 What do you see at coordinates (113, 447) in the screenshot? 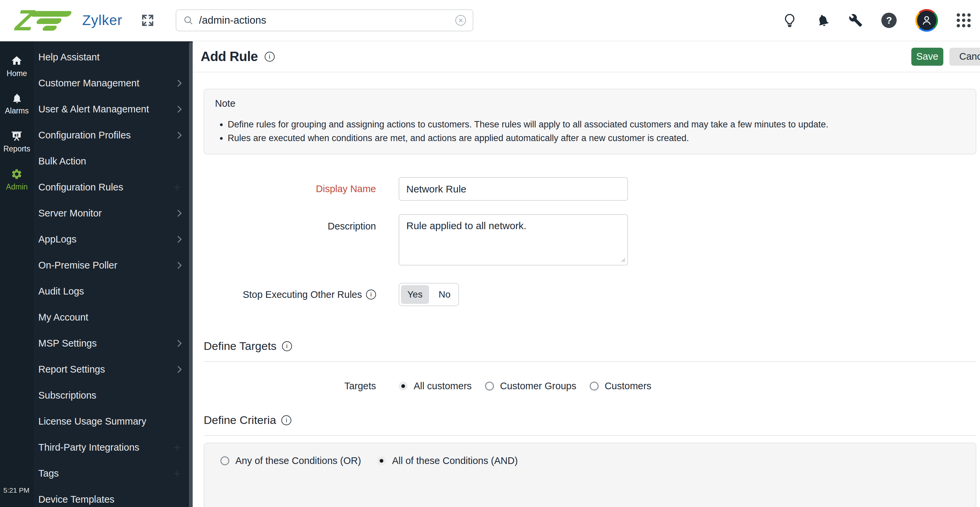
I see `sidebar-item-third-party-integrations: Third-Party Integrations+` at bounding box center [113, 447].